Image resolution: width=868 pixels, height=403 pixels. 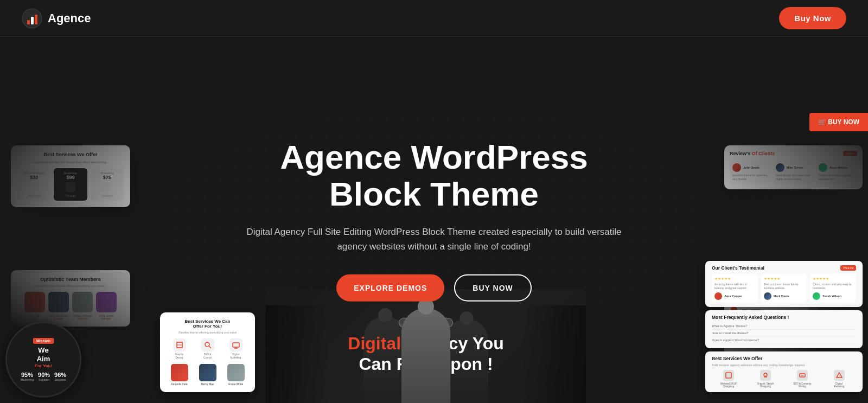 I want to click on bs-item-4: DigitalMarketing, so click(x=839, y=379).